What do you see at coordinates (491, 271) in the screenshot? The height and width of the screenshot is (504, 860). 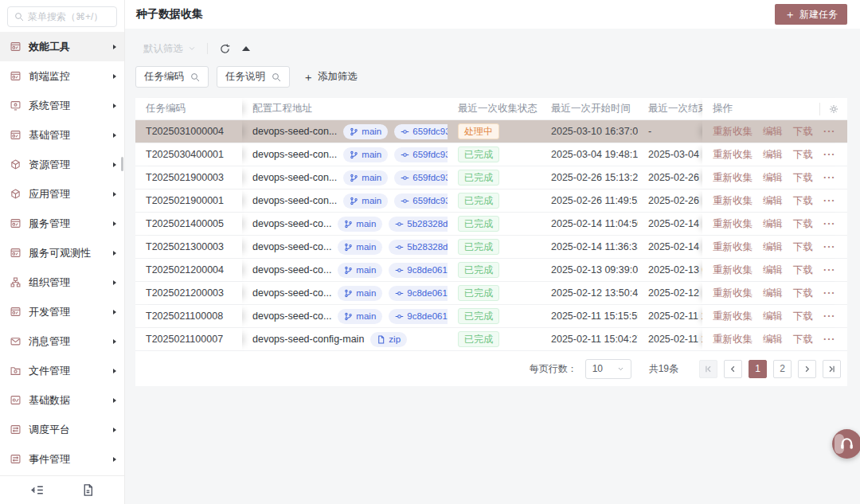 I see `table-row: T2025021200004devops-seed-co...main9c8de…` at bounding box center [491, 271].